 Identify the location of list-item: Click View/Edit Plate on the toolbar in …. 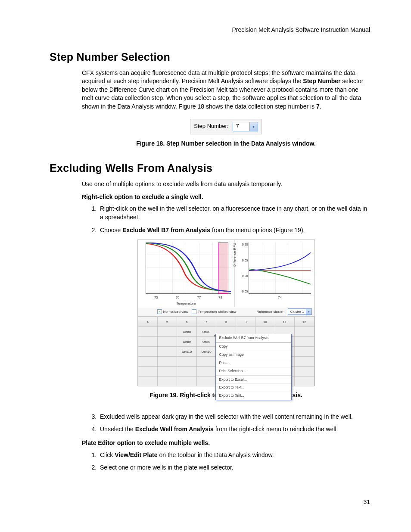
(234, 455).